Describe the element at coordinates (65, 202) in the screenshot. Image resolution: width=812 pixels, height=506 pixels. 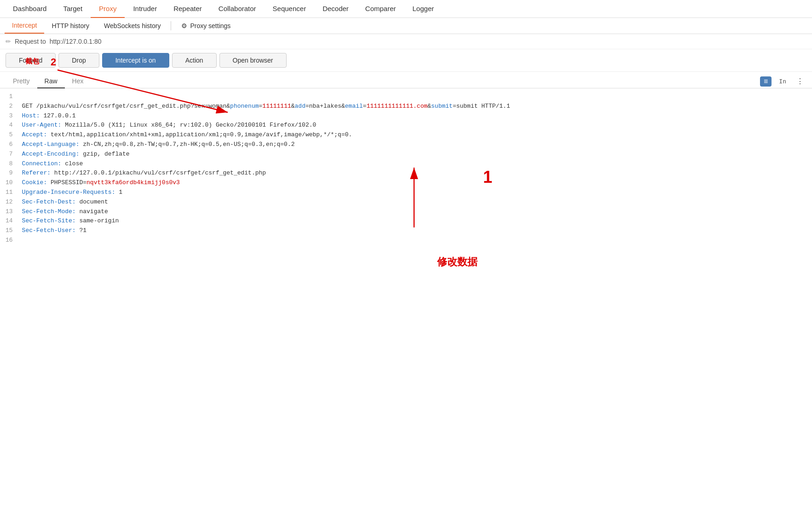
I see `line-11: Sec-Fetch-Dest: document` at that location.